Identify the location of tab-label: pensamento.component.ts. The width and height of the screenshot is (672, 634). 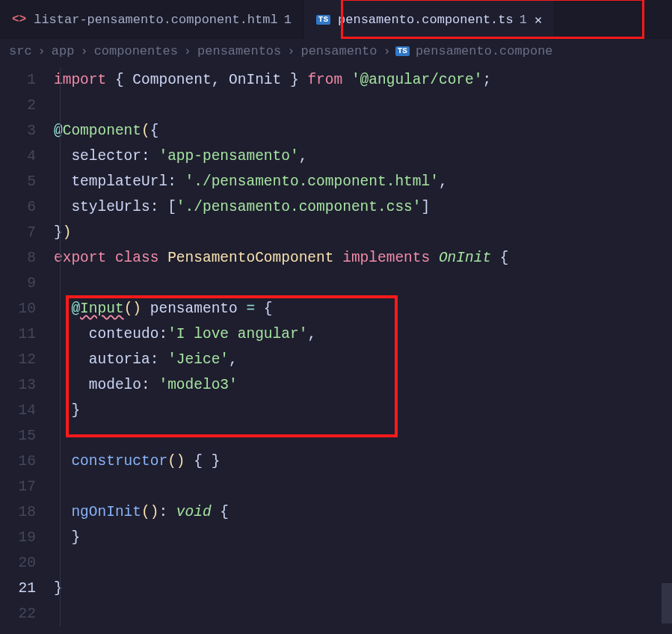
(426, 19).